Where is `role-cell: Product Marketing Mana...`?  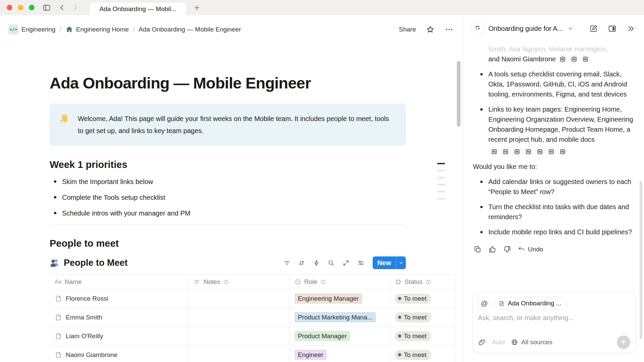
role-cell: Product Marketing Mana... is located at coordinates (339, 317).